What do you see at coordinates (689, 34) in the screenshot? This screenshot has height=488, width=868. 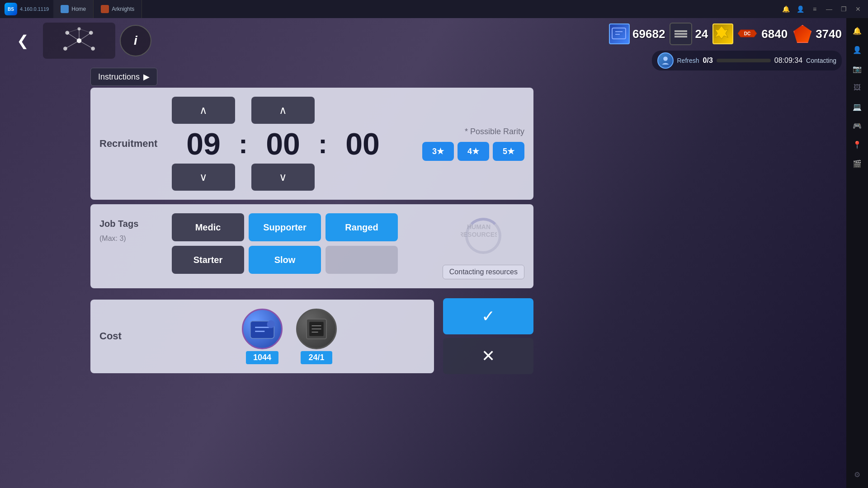 I see `inventory-currency: 24` at bounding box center [689, 34].